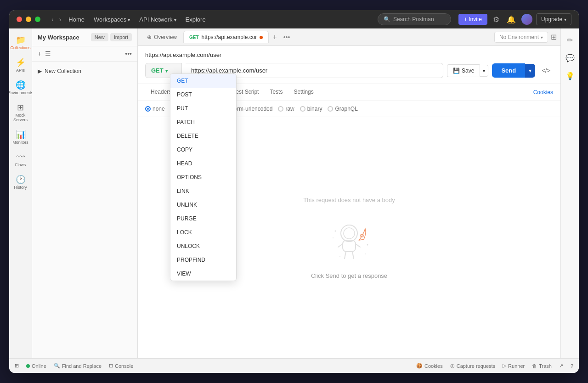 This screenshot has height=383, width=588. Describe the element at coordinates (21, 65) in the screenshot. I see `sidebar-item-apis: ⚡ APIs` at that location.